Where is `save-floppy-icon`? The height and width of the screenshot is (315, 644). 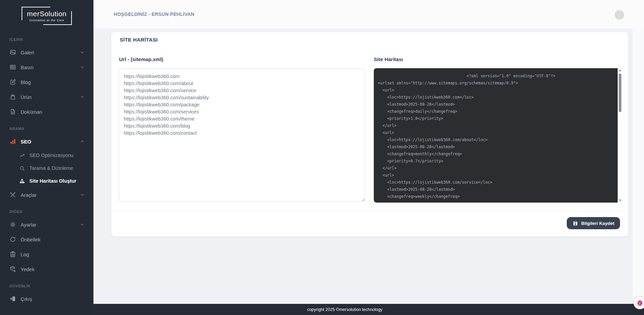
save-floppy-icon is located at coordinates (576, 224).